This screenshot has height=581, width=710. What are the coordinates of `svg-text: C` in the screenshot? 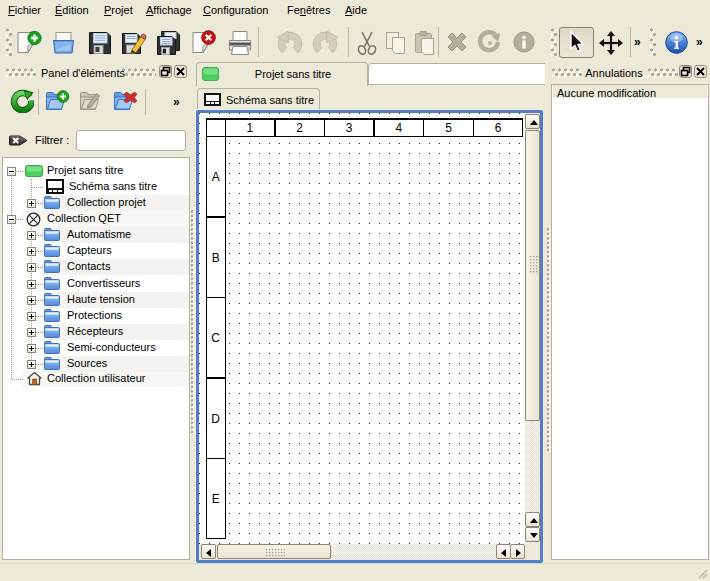 It's located at (216, 338).